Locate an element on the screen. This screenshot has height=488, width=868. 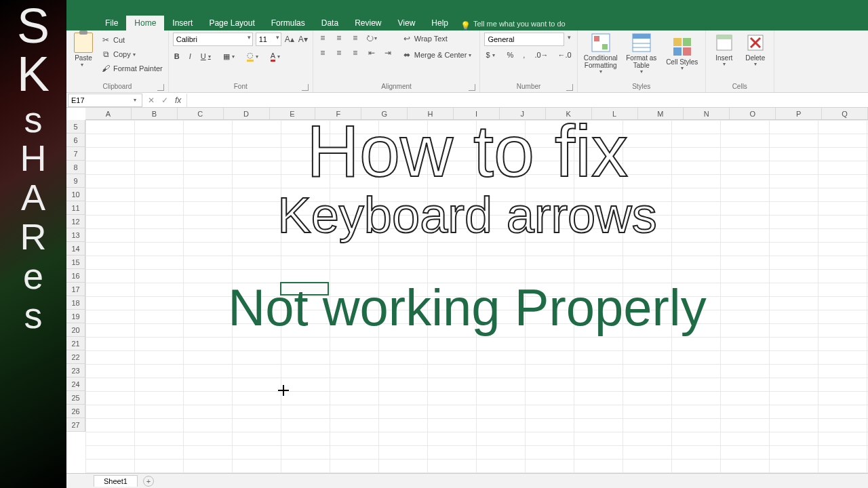
column-header: O is located at coordinates (753, 114).